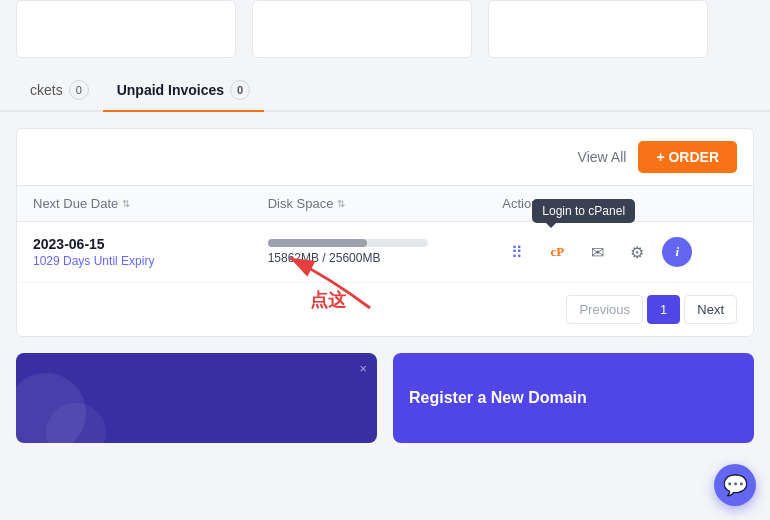  I want to click on info-icon-button: i, so click(677, 252).